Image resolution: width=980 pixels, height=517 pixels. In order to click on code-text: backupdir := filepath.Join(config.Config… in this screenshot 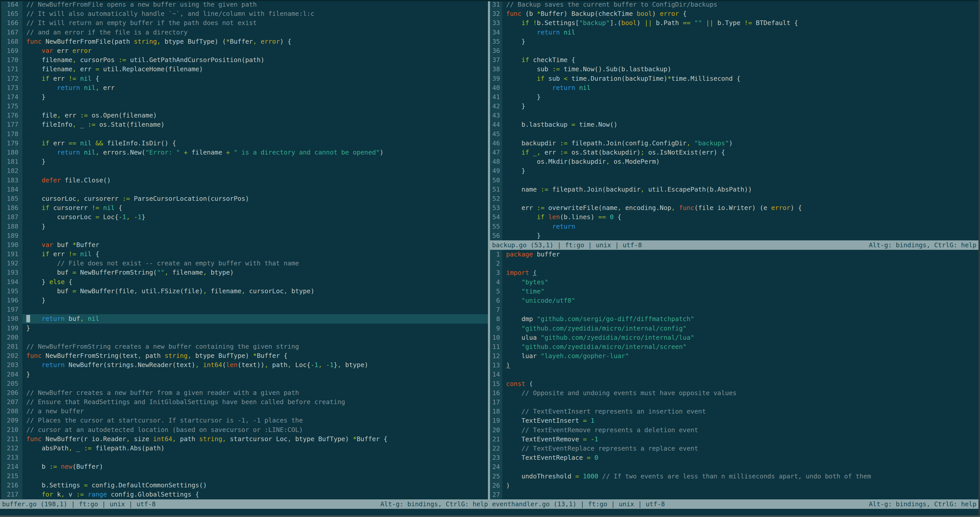, I will do `click(740, 143)`.